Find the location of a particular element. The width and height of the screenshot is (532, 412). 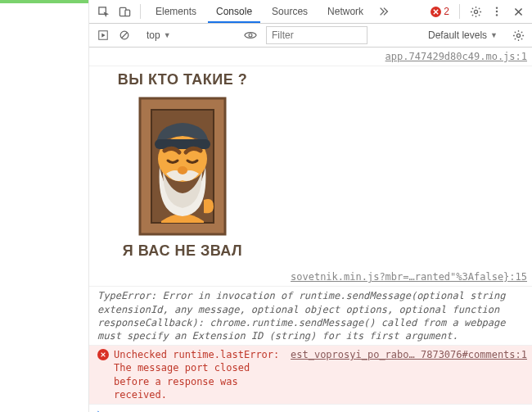

levels-label: Default levels is located at coordinates (458, 35).